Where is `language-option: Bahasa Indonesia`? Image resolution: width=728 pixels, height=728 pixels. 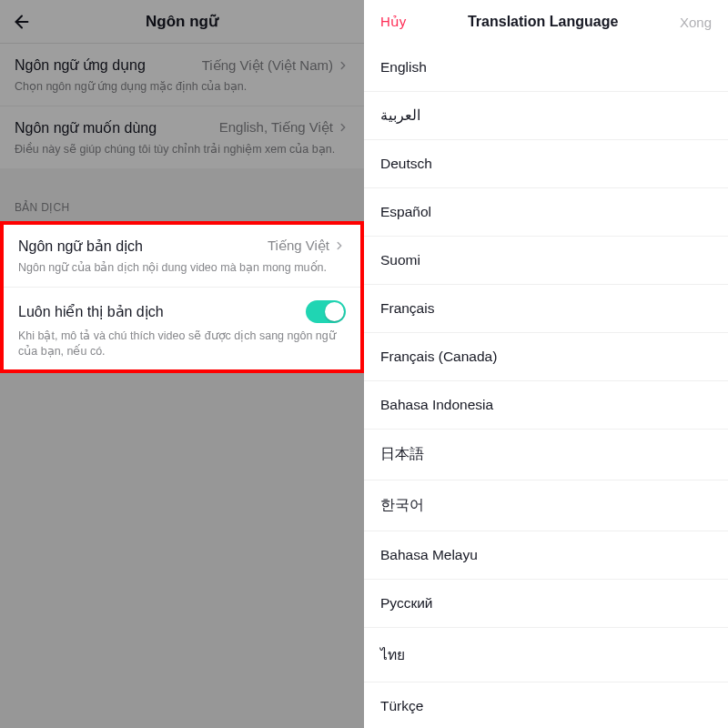
language-option: Bahasa Indonesia is located at coordinates (546, 406).